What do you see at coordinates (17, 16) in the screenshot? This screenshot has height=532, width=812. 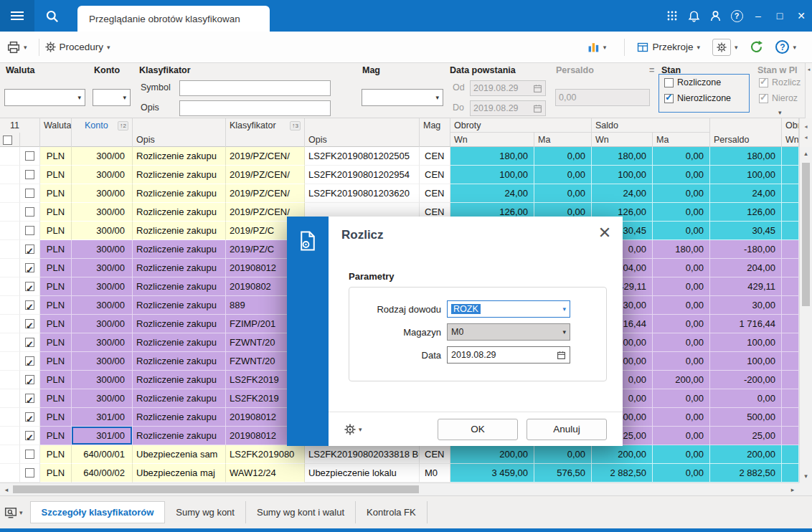 I see `hamburger-menu-button` at bounding box center [17, 16].